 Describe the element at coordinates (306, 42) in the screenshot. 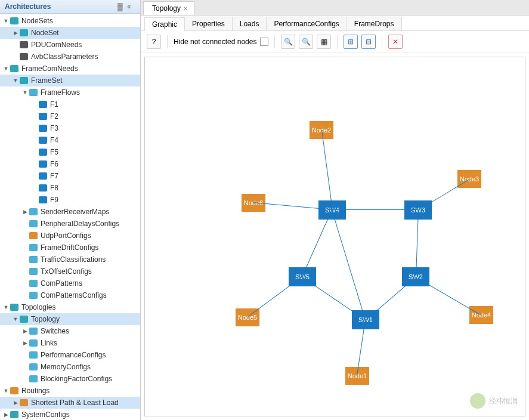

I see `zoom-out-button: 🔍` at that location.